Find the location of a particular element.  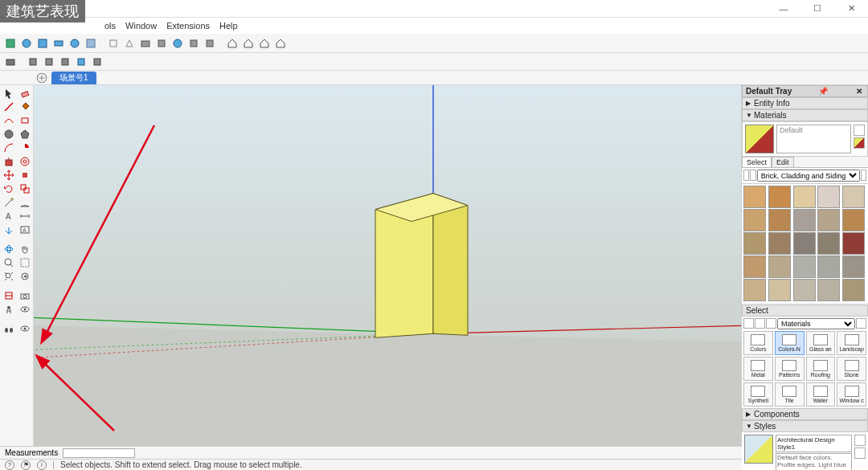

measurements-input is located at coordinates (99, 453).